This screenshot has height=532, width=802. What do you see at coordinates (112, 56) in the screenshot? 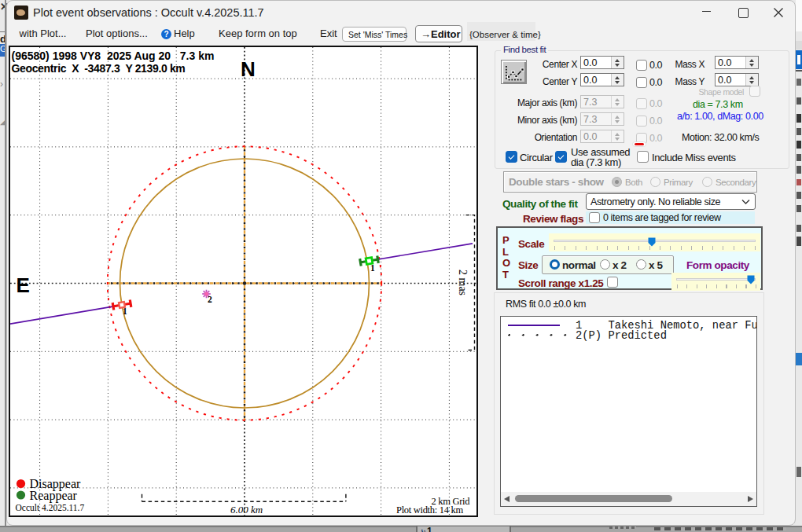
I see `svg-text:(96580) 1998 VY8 2025 Aug 20: (96580) 1998 VY8 2025 Aug 20 7.3 km` at bounding box center [112, 56].